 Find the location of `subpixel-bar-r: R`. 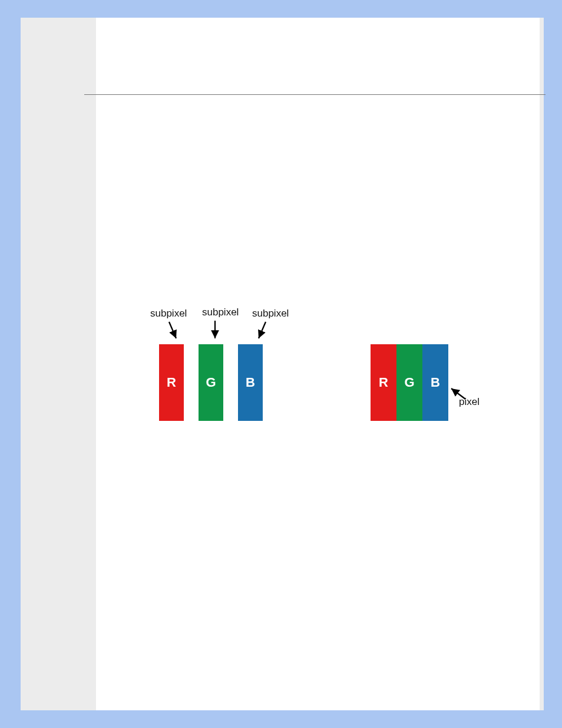

subpixel-bar-r: R is located at coordinates (171, 383).